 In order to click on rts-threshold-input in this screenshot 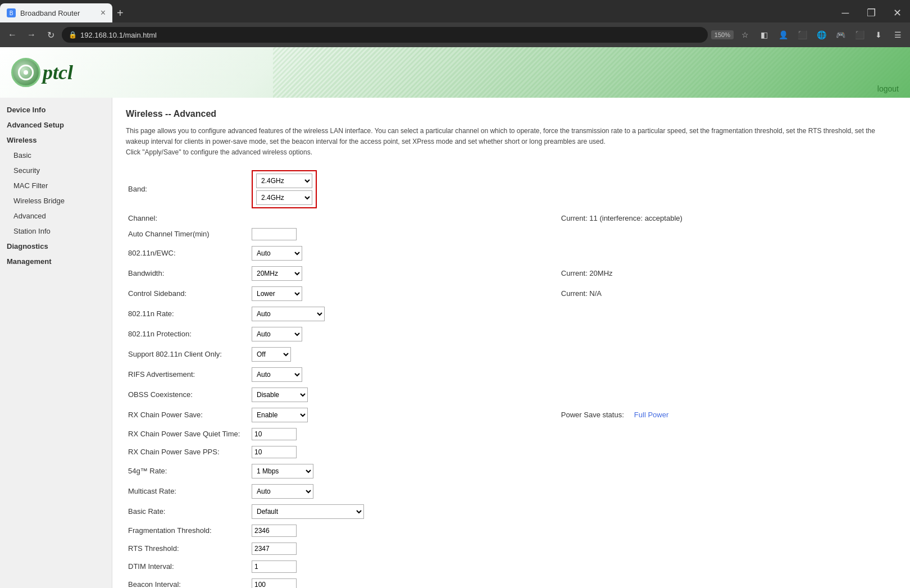, I will do `click(274, 549)`.